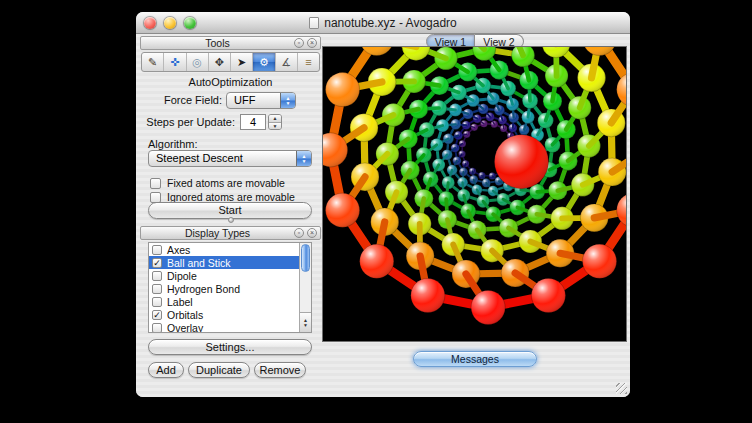  Describe the element at coordinates (224, 314) in the screenshot. I see `display-type-row-orbitals: ✓Orbitals` at that location.